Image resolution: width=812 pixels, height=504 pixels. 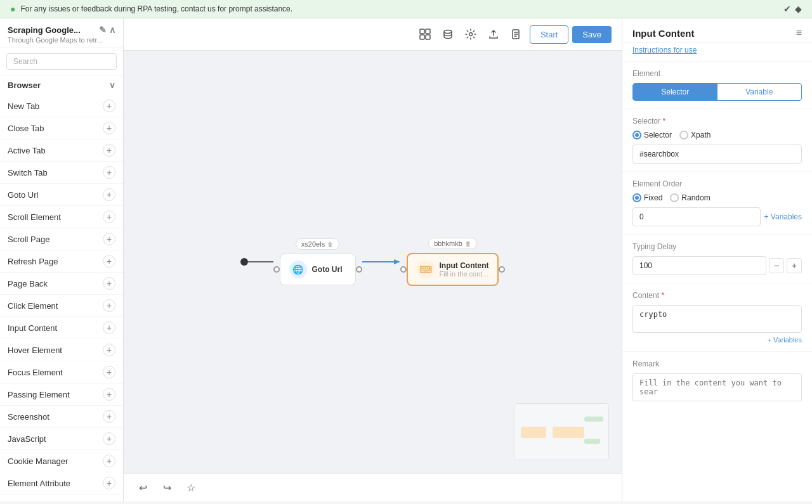 What do you see at coordinates (331, 245) in the screenshot?
I see `node1-delete-icon: 🗑` at bounding box center [331, 245].